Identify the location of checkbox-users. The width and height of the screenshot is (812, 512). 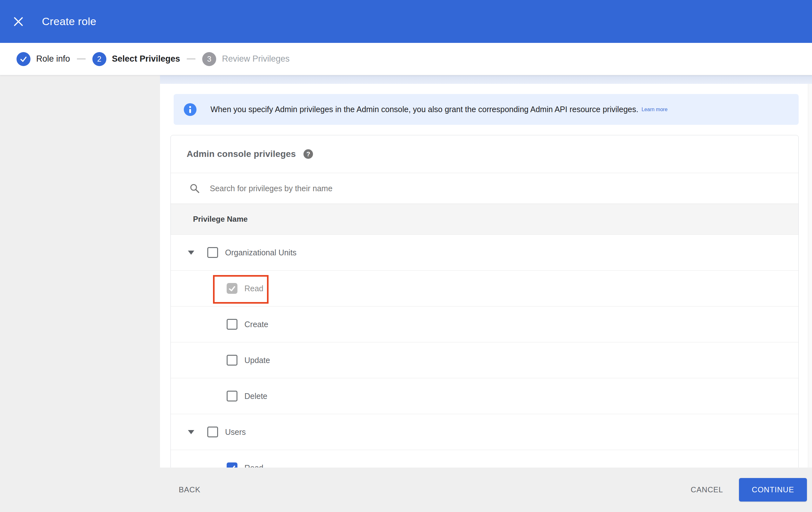
(213, 432).